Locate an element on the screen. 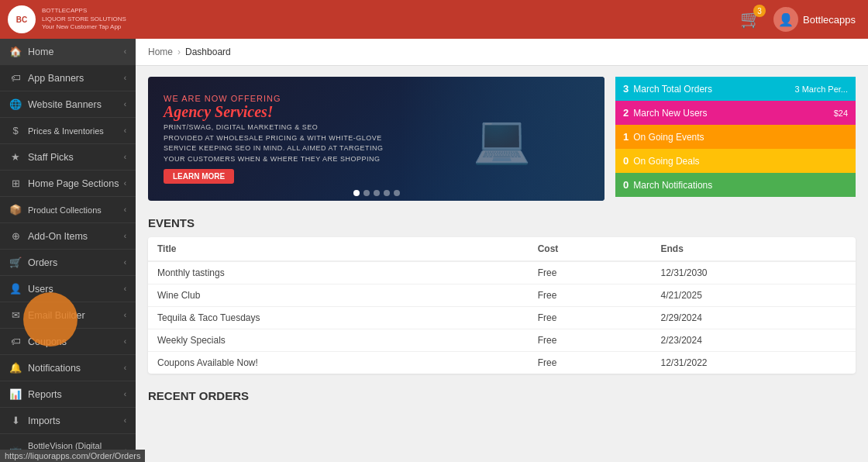  chevron-icon-home: ‹ is located at coordinates (126, 51).